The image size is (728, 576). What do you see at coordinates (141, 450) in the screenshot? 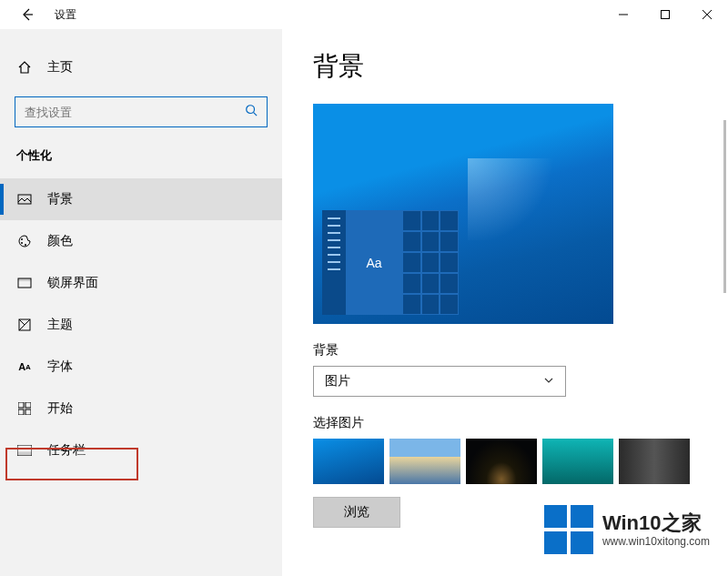
I see `sidebar-item-taskbar: 任务栏` at bounding box center [141, 450].